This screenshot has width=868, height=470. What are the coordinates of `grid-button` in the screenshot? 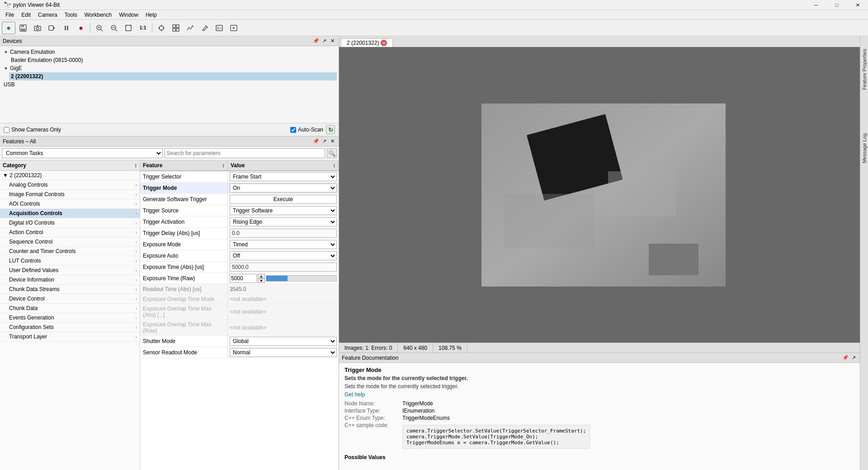 It's located at (176, 28).